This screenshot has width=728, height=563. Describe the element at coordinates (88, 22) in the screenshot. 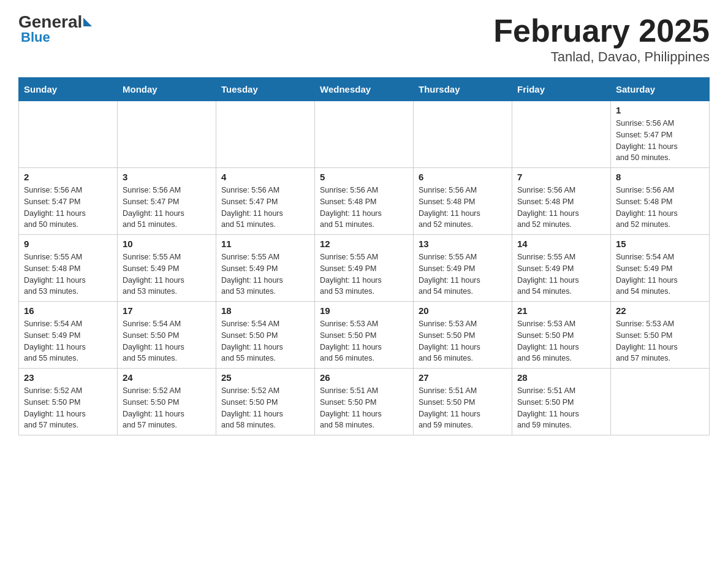

I see `logo-arrow-icon` at that location.